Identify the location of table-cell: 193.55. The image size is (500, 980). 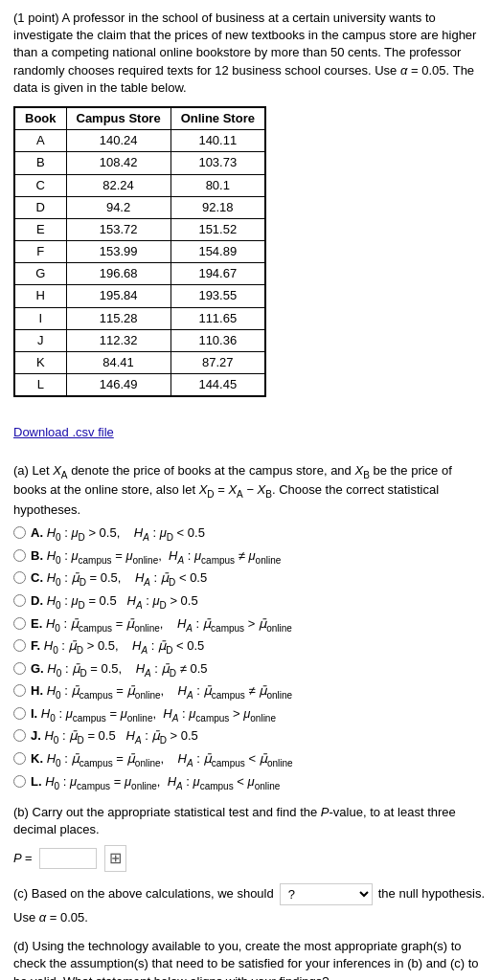
(217, 297).